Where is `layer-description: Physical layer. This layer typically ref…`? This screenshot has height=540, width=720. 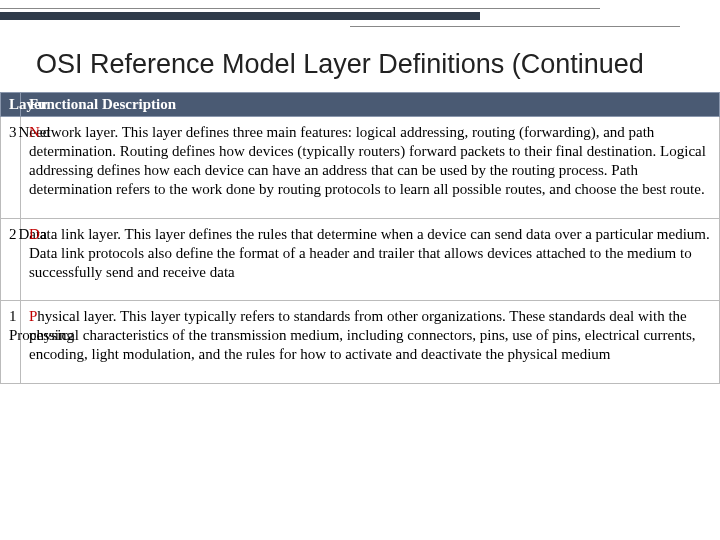
layer-description: Physical layer. This layer typically ref… is located at coordinates (370, 342).